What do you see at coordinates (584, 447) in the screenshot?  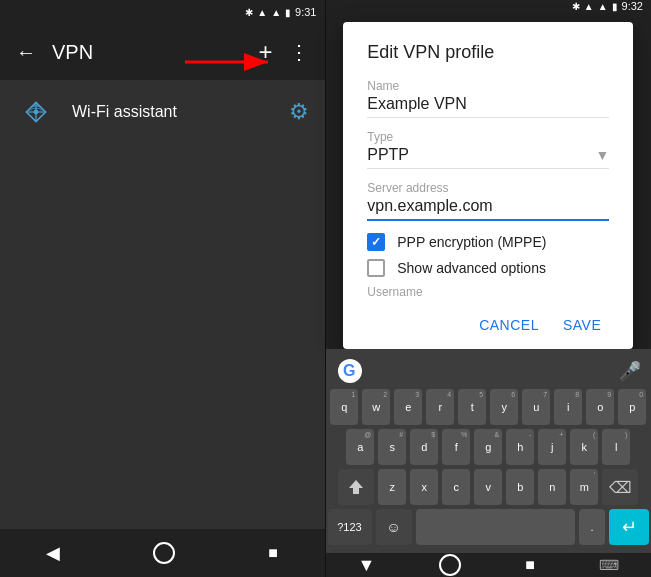 I see `key-k: k(` at bounding box center [584, 447].